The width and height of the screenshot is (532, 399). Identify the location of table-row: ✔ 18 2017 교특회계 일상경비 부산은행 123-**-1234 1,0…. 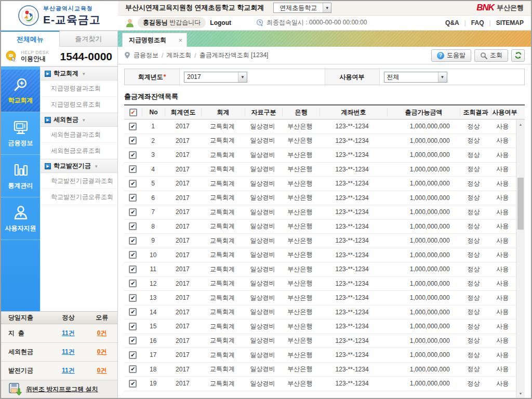
(320, 370).